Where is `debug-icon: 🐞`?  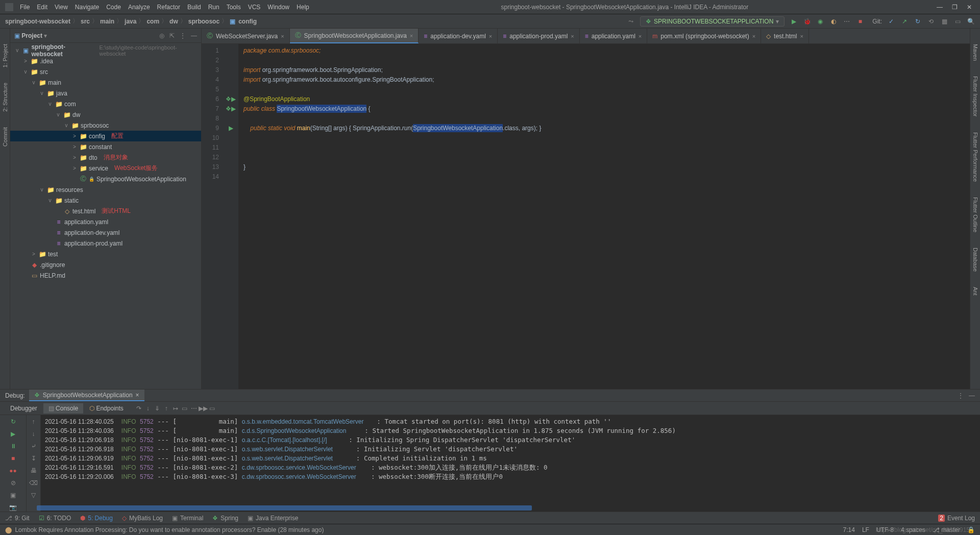
debug-icon: 🐞 is located at coordinates (807, 21).